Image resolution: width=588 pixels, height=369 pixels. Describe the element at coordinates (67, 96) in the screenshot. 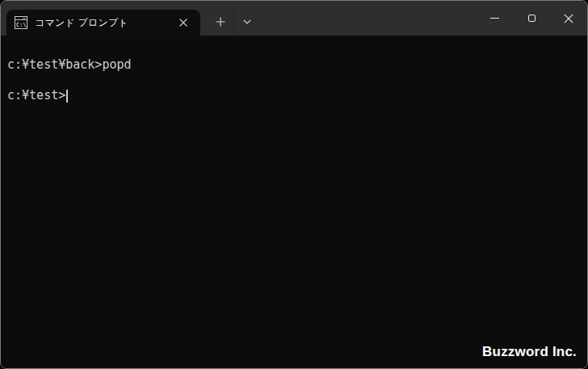

I see `text-cursor` at that location.